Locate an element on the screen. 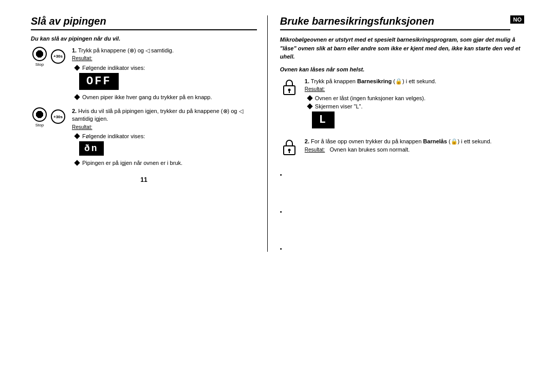 This screenshot has width=555, height=392. step-2-display: ðn is located at coordinates (91, 148).